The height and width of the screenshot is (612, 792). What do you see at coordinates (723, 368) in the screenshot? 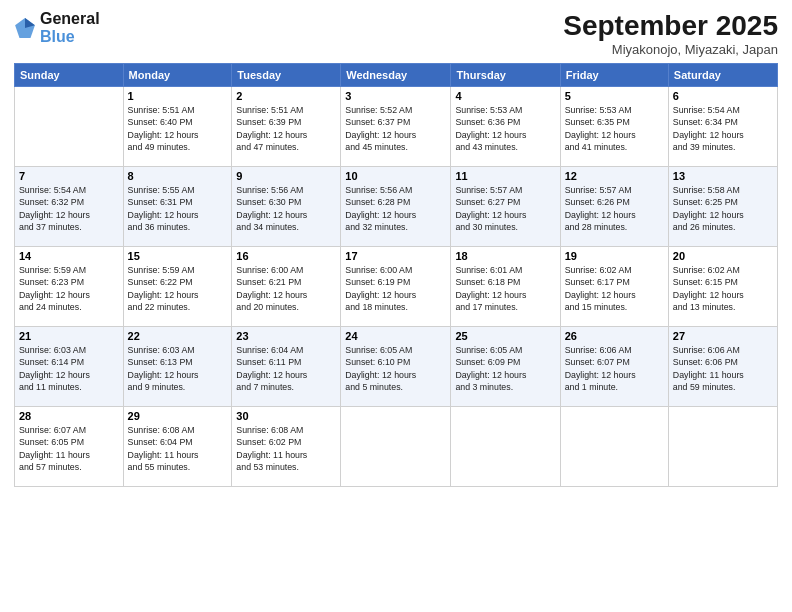
I see `day-info: Sunrise: 6:06 AMSunset: 6:06 PMDaylight:…` at bounding box center [723, 368].